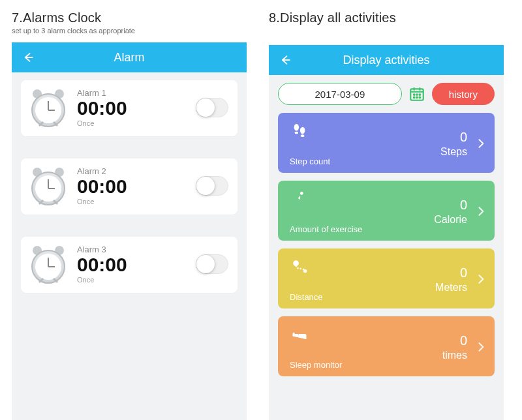  Describe the element at coordinates (463, 94) in the screenshot. I see `history-button: history` at that location.